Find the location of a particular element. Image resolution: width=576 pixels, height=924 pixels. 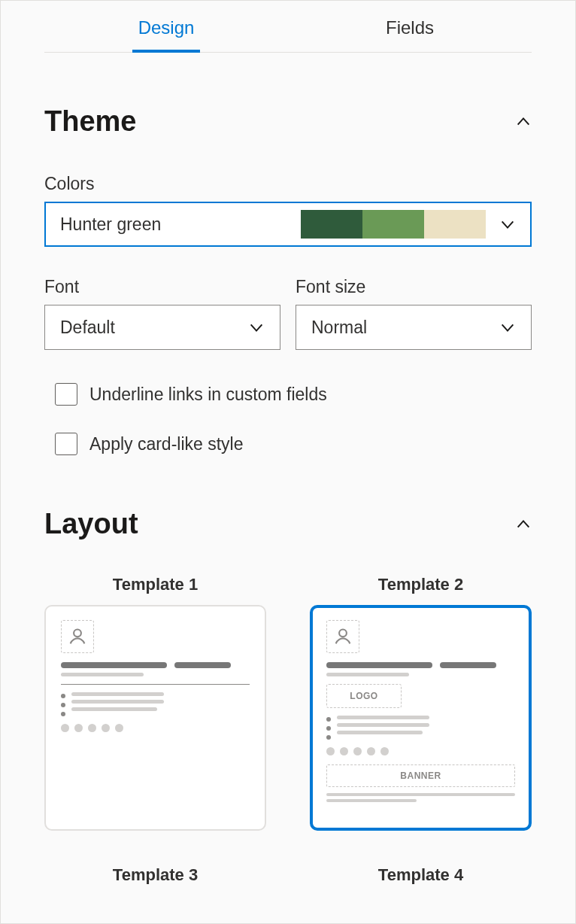

tab-design: Design is located at coordinates (166, 31).